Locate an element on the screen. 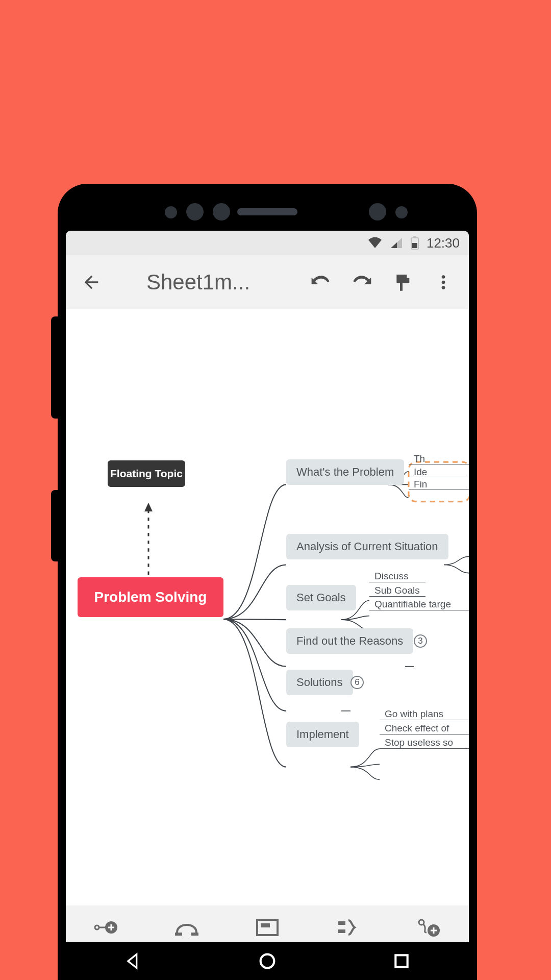 The height and width of the screenshot is (980, 551). redo-button is located at coordinates (362, 282).